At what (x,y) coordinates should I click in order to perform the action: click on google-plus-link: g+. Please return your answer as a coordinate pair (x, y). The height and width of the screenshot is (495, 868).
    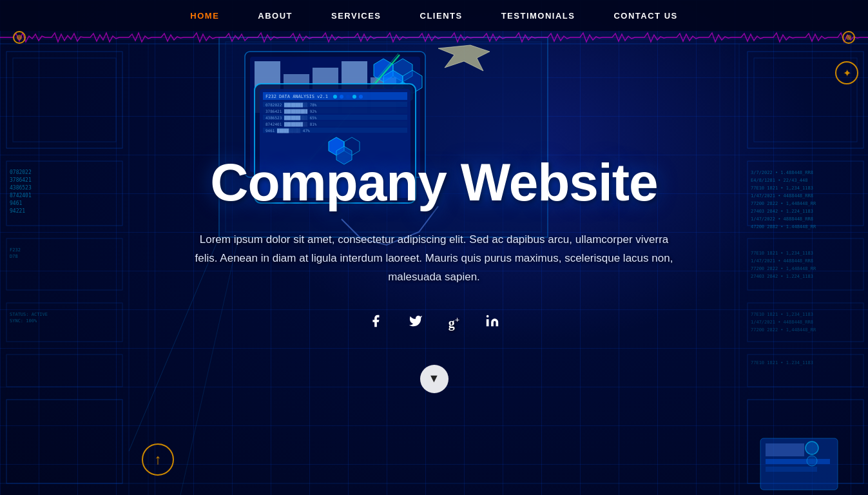
    Looking at the image, I should click on (454, 322).